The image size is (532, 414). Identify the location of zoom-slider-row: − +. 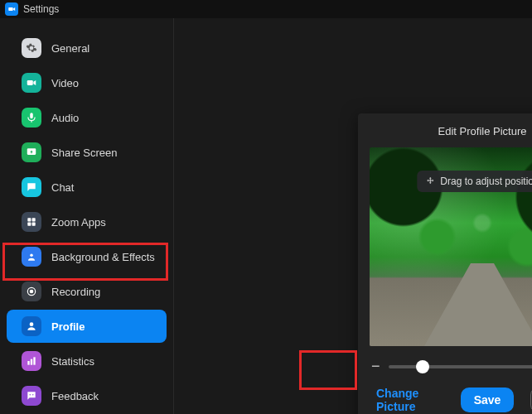
(452, 366).